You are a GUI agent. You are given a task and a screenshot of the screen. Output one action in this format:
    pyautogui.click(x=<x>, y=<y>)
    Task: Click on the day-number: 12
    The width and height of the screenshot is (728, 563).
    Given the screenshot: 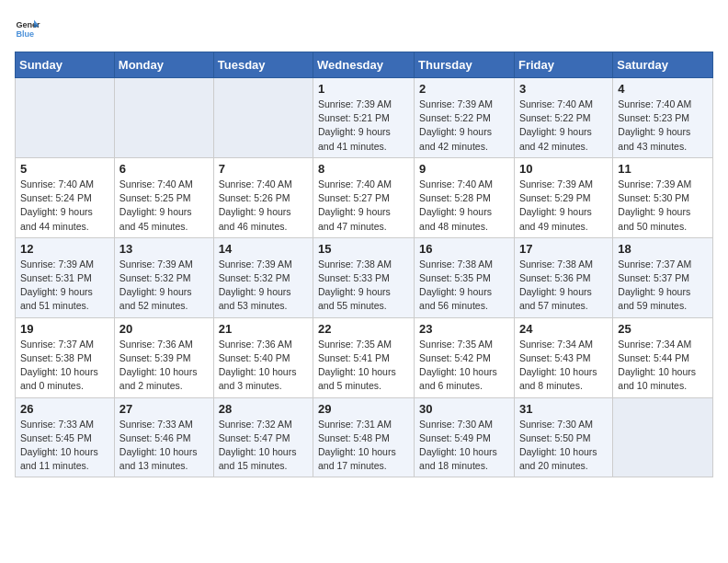 What is the action you would take?
    pyautogui.click(x=64, y=248)
    